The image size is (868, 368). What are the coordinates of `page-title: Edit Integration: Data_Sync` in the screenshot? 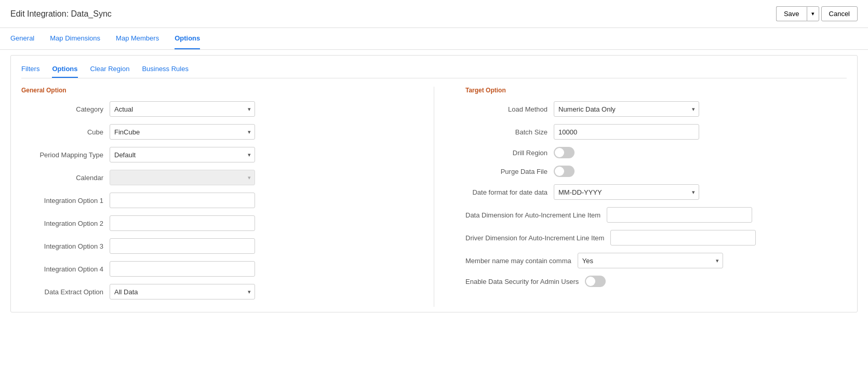 It's located at (61, 14).